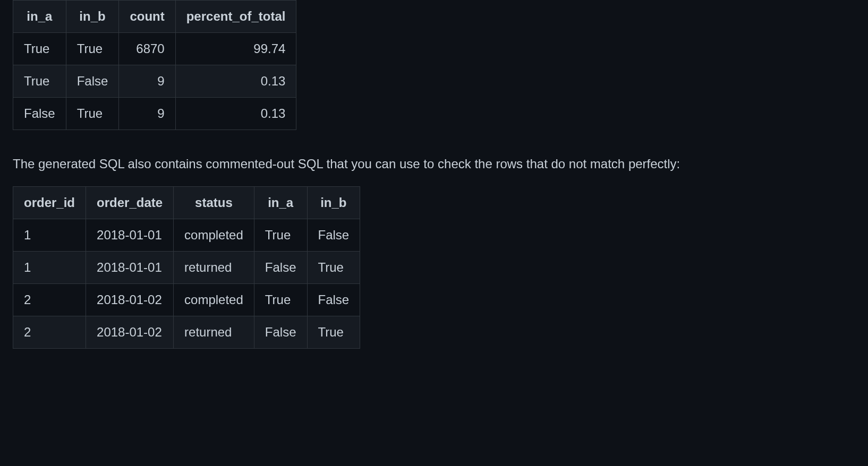 The image size is (868, 466). Describe the element at coordinates (187, 203) in the screenshot. I see `table-header-row: order_id order_date status in_a in_b` at that location.